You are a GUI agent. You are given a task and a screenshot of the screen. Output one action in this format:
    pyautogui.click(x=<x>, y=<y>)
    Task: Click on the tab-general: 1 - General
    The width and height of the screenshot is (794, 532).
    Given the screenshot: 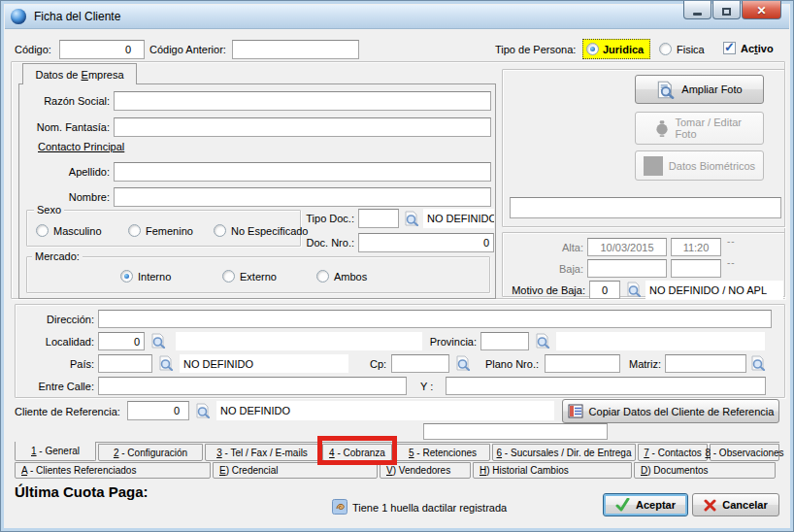 What is the action you would take?
    pyautogui.click(x=55, y=451)
    